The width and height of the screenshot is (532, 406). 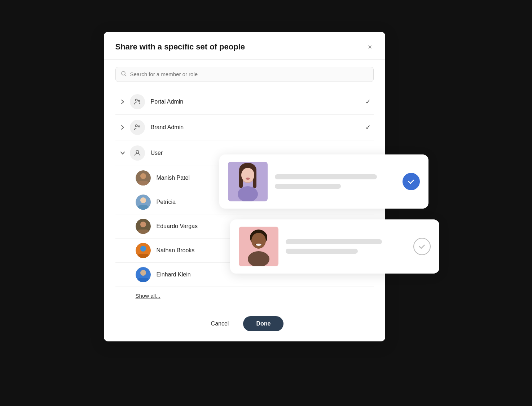 What do you see at coordinates (259, 246) in the screenshot?
I see `person-photo-male` at bounding box center [259, 246].